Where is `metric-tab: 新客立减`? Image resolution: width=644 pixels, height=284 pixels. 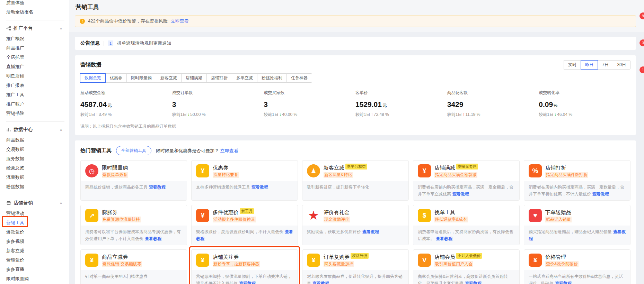
metric-tab: 新客立减 is located at coordinates (169, 78).